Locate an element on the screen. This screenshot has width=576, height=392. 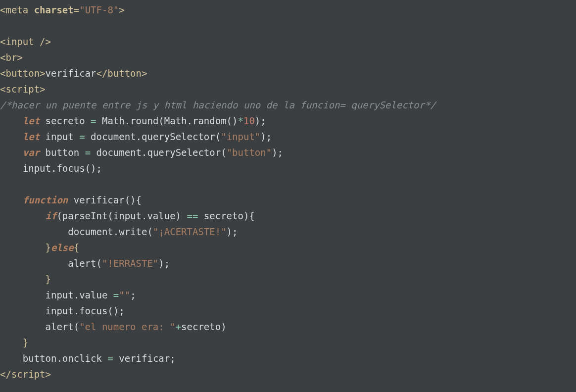
code-line: var button = document.querySelector("but… is located at coordinates (142, 152).